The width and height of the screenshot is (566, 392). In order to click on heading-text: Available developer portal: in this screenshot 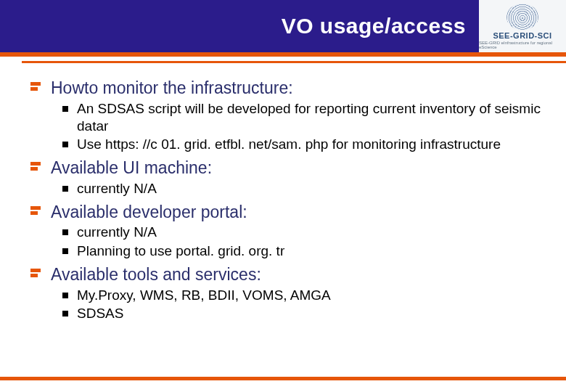, I will do `click(149, 212)`.